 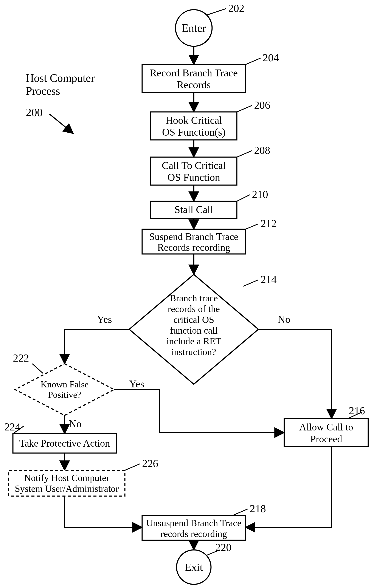 I want to click on node-allow: Allow Call to Proceed, so click(x=326, y=432).